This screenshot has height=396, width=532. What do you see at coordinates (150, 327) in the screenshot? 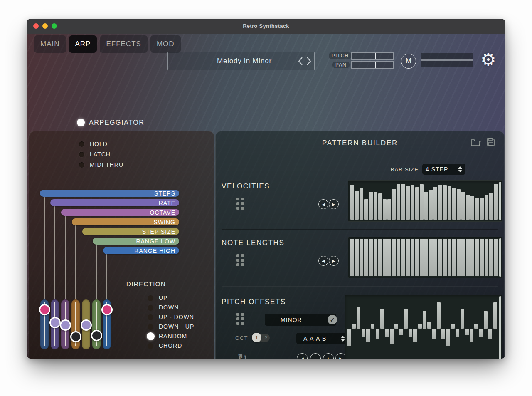
I see `direction-radio-down-up` at bounding box center [150, 327].